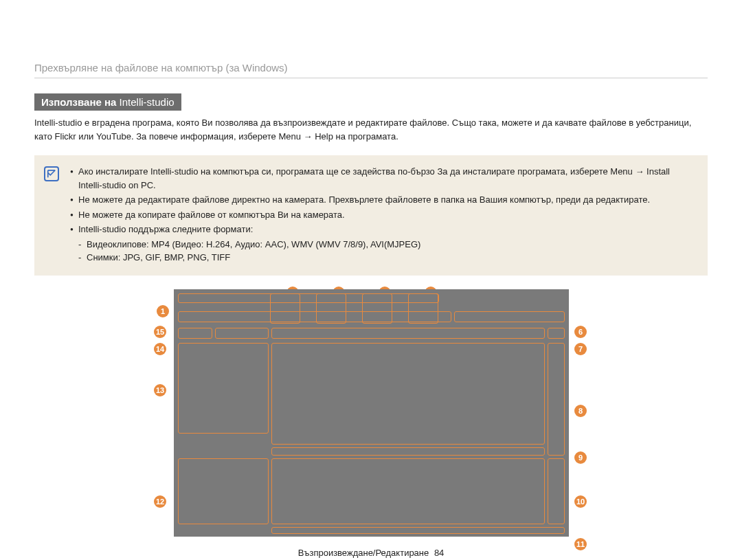 The height and width of the screenshot is (560, 742). I want to click on callout-11: 11, so click(581, 544).